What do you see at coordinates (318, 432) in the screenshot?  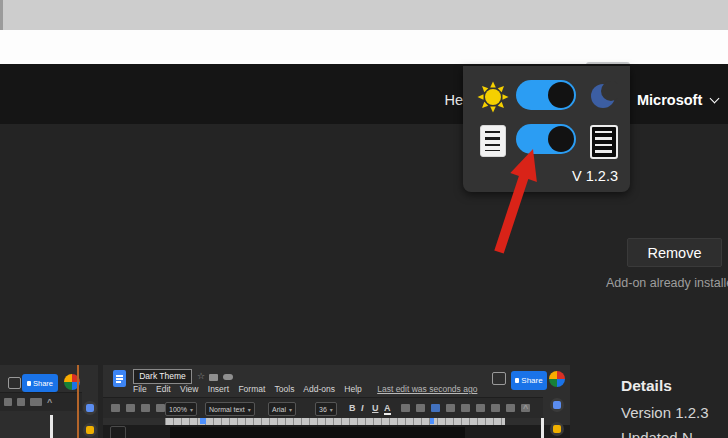 I see `document-page-dark` at bounding box center [318, 432].